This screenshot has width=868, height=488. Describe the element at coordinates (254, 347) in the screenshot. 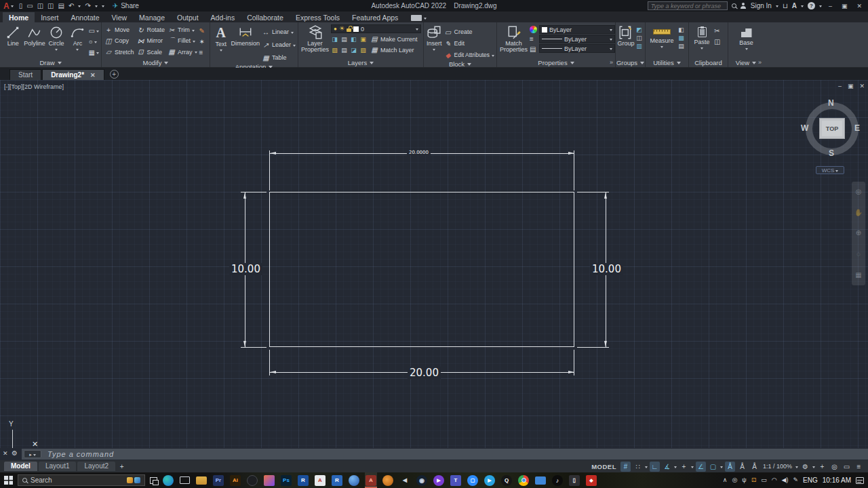

I see `extension-line-left-bottom` at that location.